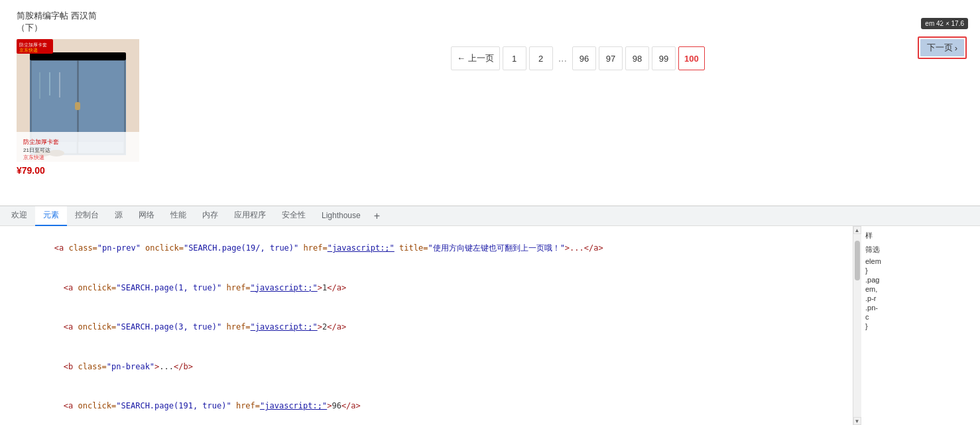 The image size is (980, 425). What do you see at coordinates (210, 216) in the screenshot?
I see `tab-memory: 内存` at bounding box center [210, 216].